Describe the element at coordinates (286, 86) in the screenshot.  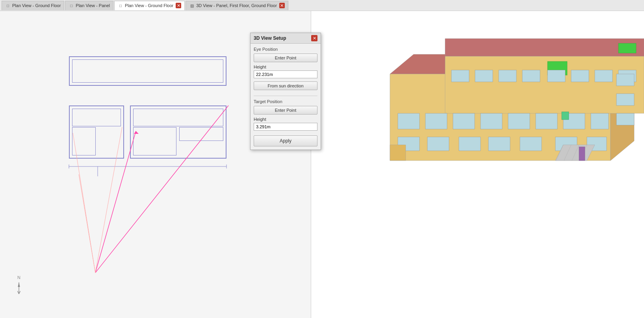
I see `from-sun-button: From sun direction` at that location.